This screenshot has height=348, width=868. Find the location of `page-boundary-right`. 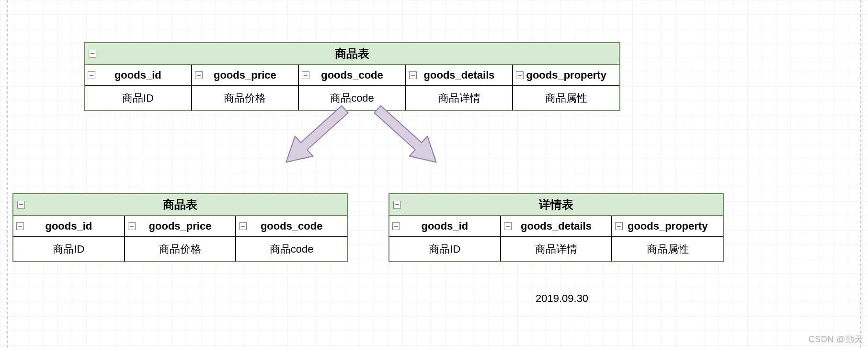

page-boundary-right is located at coordinates (861, 174).